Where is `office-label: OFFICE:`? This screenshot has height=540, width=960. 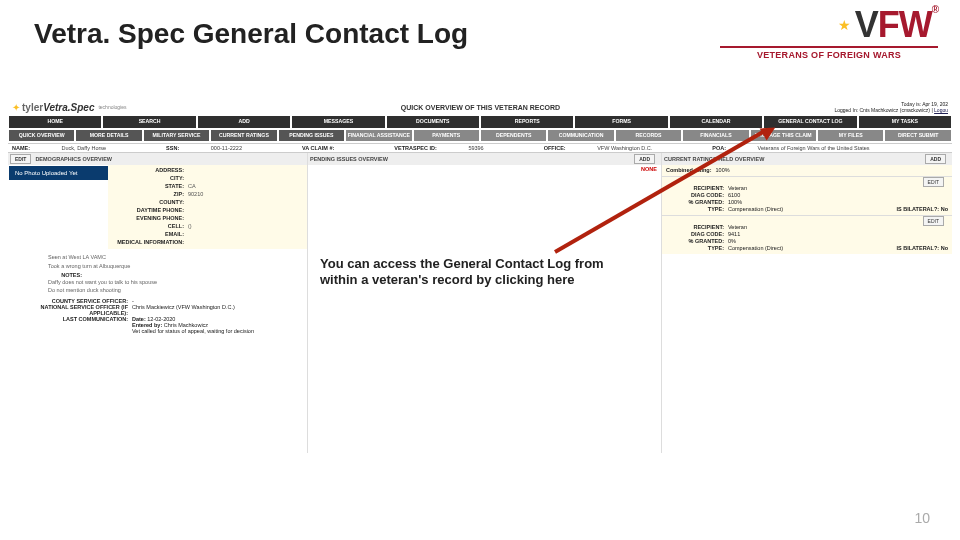 office-label: OFFICE: is located at coordinates (555, 148).